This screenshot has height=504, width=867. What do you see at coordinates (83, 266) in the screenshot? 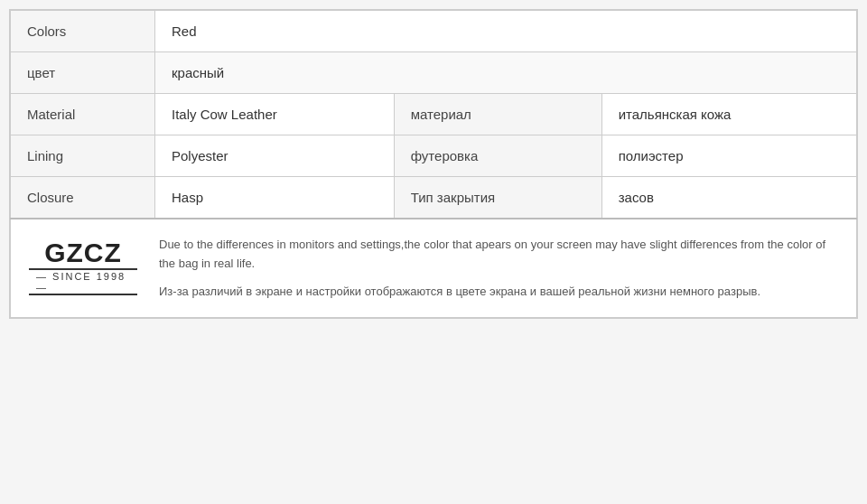
I see `brand-logo: GZCZ — SINCE 1998 —` at bounding box center [83, 266].